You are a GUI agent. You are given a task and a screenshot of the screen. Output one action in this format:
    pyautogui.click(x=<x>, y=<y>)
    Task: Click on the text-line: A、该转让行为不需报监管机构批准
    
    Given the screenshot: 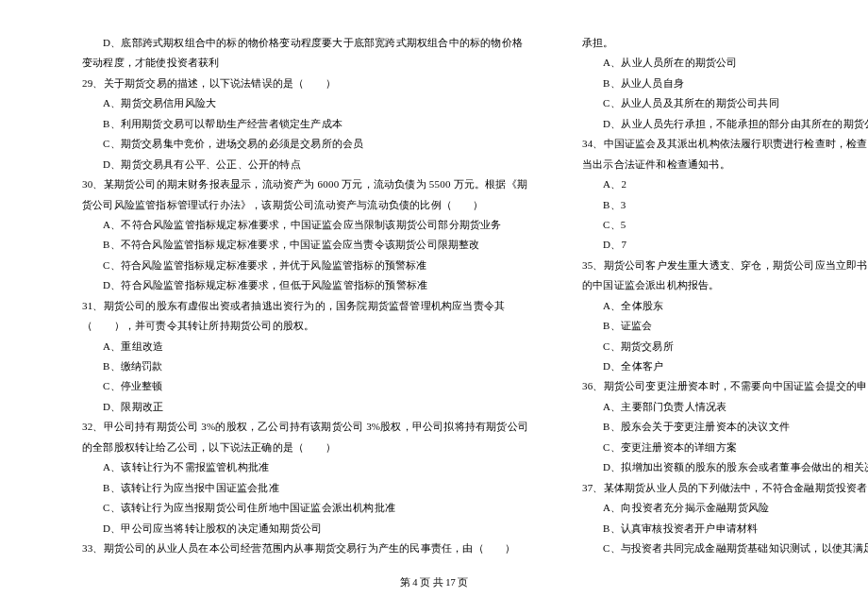 What is the action you would take?
    pyautogui.click(x=294, y=468)
    